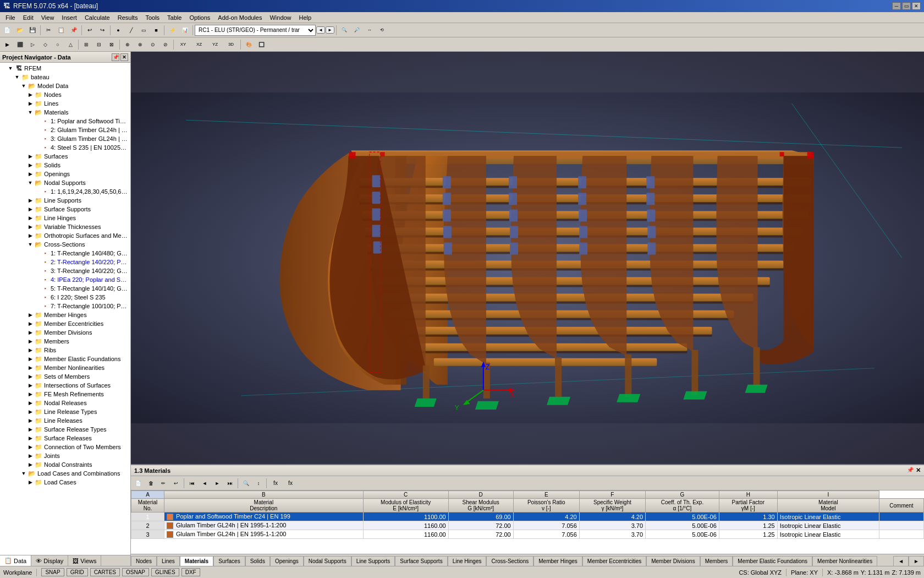 The height and width of the screenshot is (578, 924). What do you see at coordinates (168, 561) in the screenshot?
I see `tab-lines: Lines` at bounding box center [168, 561].